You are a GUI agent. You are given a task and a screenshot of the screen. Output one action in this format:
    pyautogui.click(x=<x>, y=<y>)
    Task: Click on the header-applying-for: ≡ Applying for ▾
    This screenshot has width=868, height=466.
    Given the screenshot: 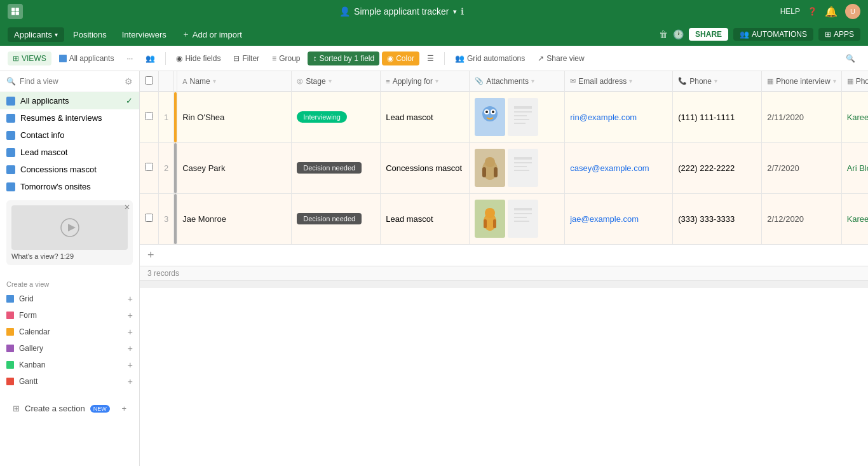 What is the action you would take?
    pyautogui.click(x=425, y=81)
    